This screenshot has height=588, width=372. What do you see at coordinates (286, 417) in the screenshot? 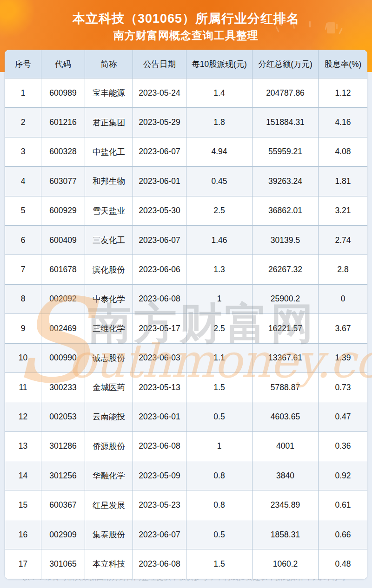
I see `table-cell: 4603.65` at bounding box center [286, 417].